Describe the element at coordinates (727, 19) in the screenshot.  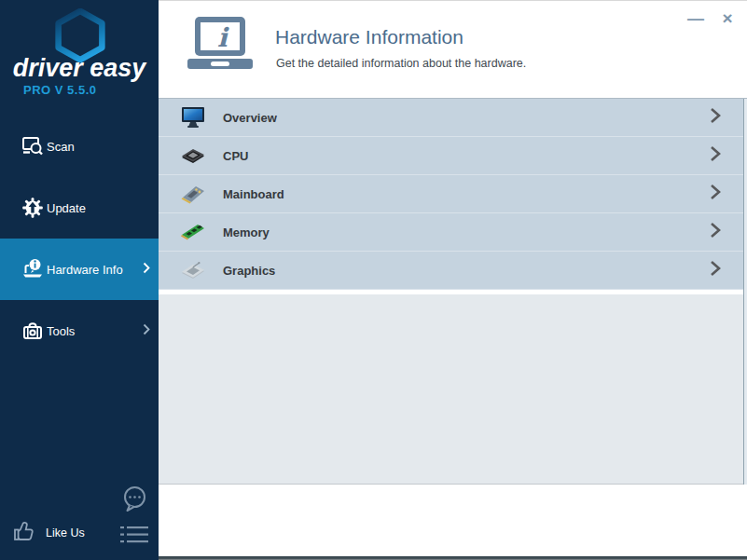
I see `close-button: ×` at that location.